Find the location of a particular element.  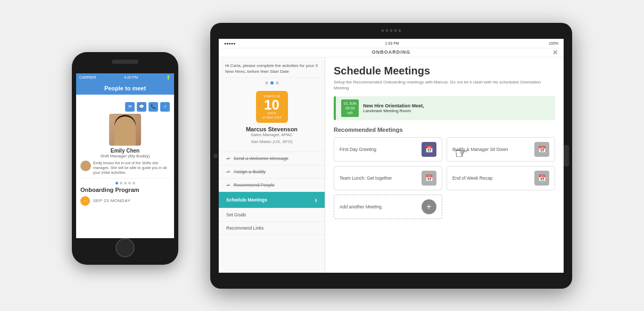

phone-dots is located at coordinates (125, 183).